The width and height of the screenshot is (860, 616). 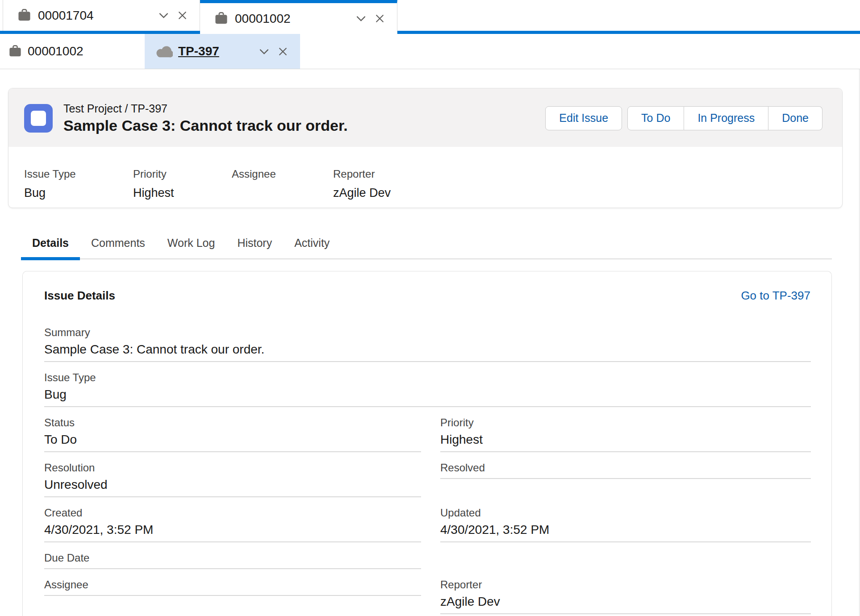 What do you see at coordinates (205, 125) in the screenshot?
I see `page-title: Sample Case 3: Cannot track our order.` at bounding box center [205, 125].